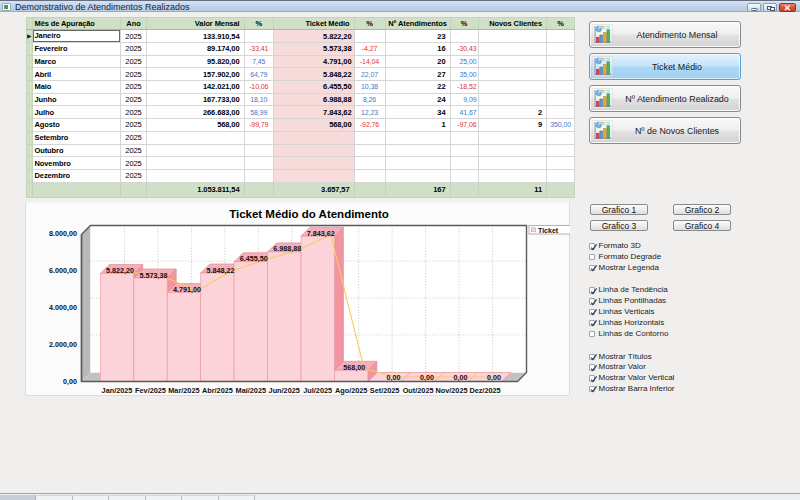 This screenshot has width=800, height=500. I want to click on svg-text: Set/2025, so click(385, 390).